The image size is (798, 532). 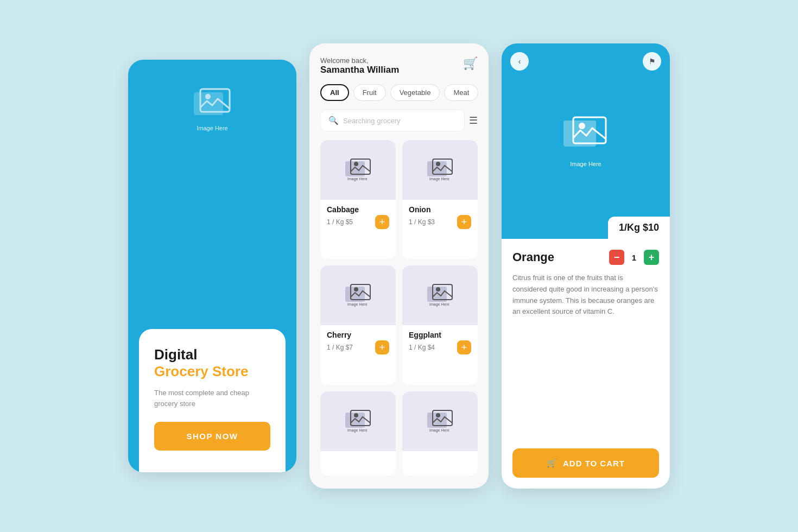 What do you see at coordinates (533, 257) in the screenshot?
I see `product-detail-name: Orange` at bounding box center [533, 257].